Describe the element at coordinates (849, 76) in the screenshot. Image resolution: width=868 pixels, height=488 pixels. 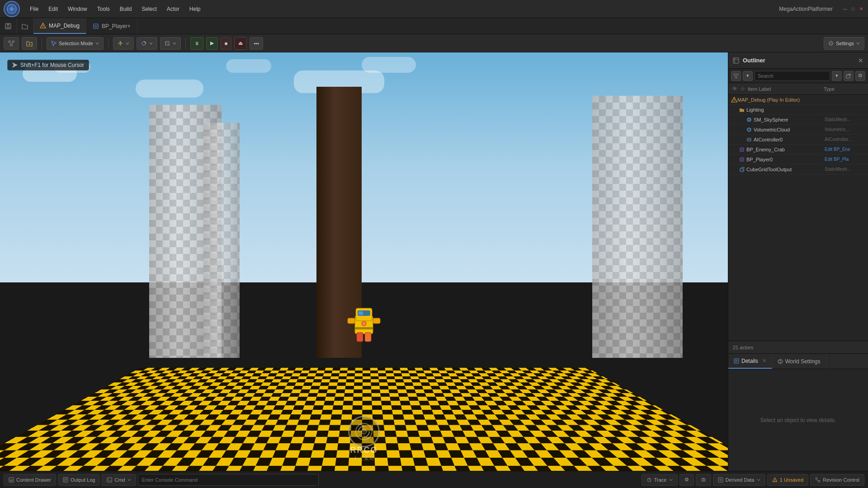
I see `outliner-add-button` at that location.